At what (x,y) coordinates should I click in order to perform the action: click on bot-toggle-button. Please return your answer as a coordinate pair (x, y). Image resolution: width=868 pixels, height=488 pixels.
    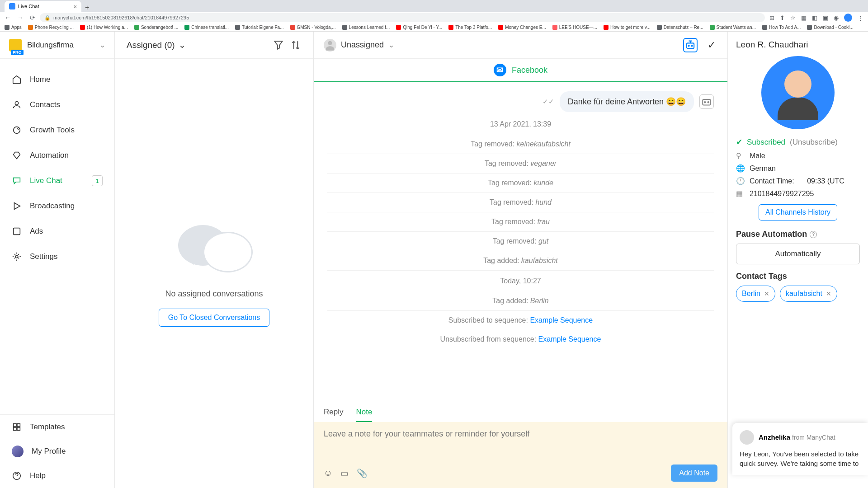
    Looking at the image, I should click on (690, 45).